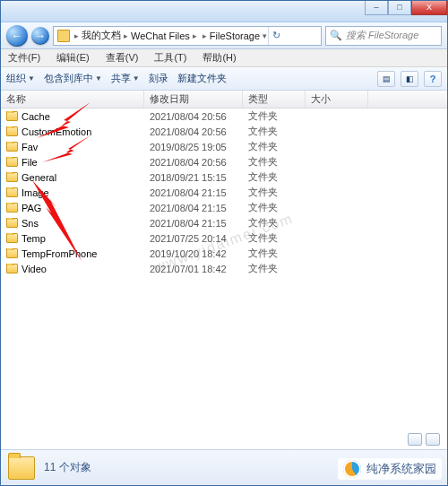 Image resolution: width=448 pixels, height=486 pixels. I want to click on table-row: Temp2021/07/25 20:14文件夹, so click(224, 239).